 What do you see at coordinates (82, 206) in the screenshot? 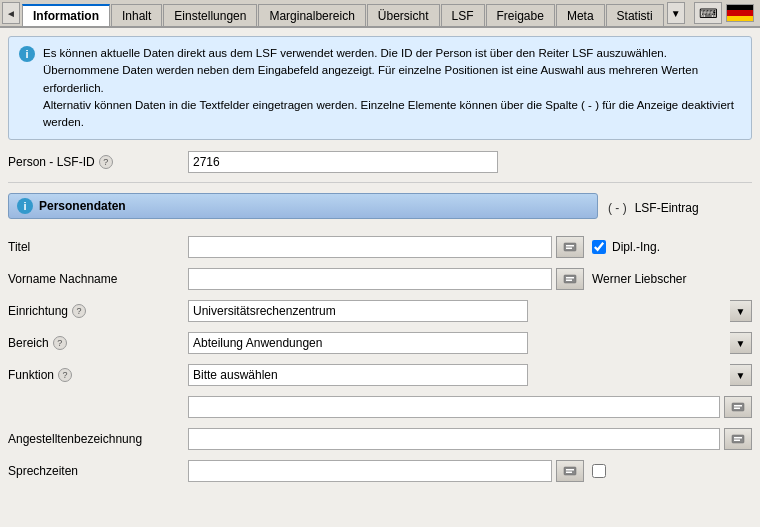
I see `section-title: Personendaten` at bounding box center [82, 206].